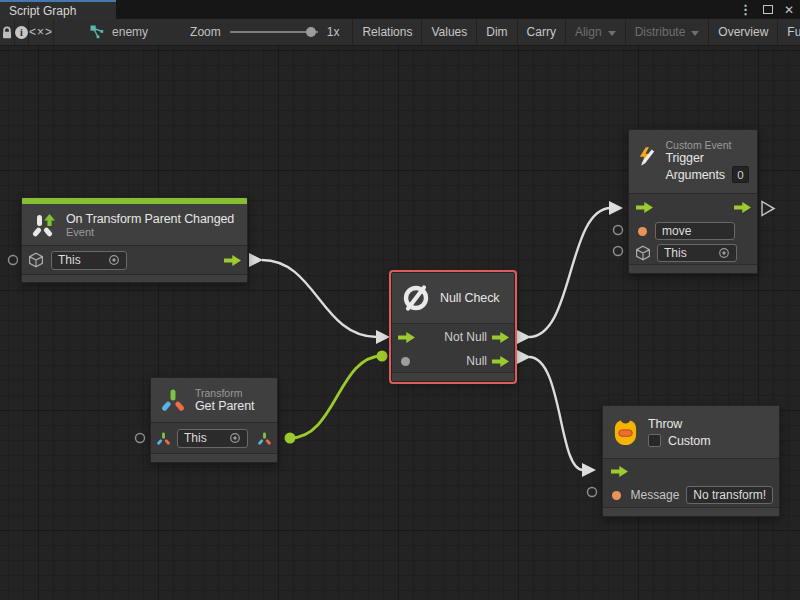  Describe the element at coordinates (22, 32) in the screenshot. I see `info-button: i` at that location.